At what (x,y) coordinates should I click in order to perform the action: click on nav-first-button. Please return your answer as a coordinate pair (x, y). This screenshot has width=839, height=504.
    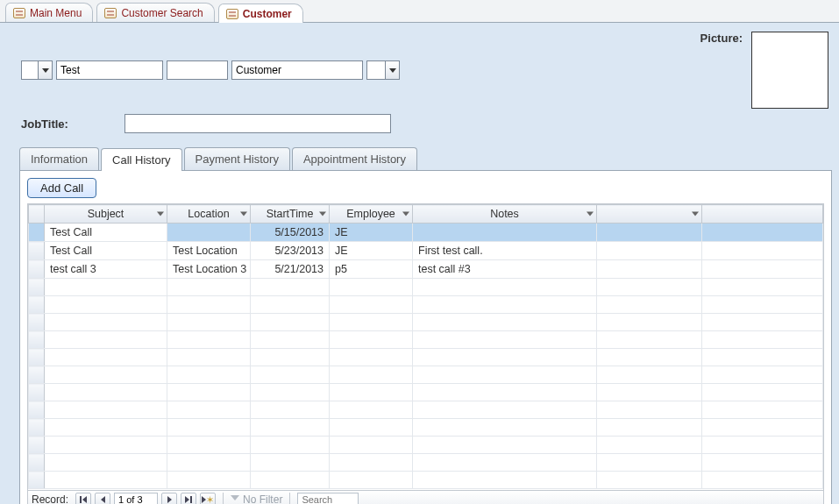
    Looking at the image, I should click on (83, 498).